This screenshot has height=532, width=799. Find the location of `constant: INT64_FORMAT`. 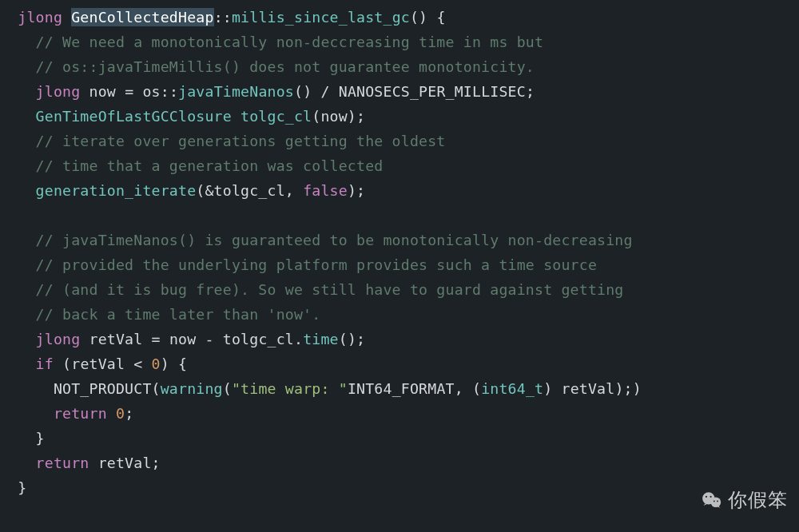

constant: INT64_FORMAT is located at coordinates (401, 388).